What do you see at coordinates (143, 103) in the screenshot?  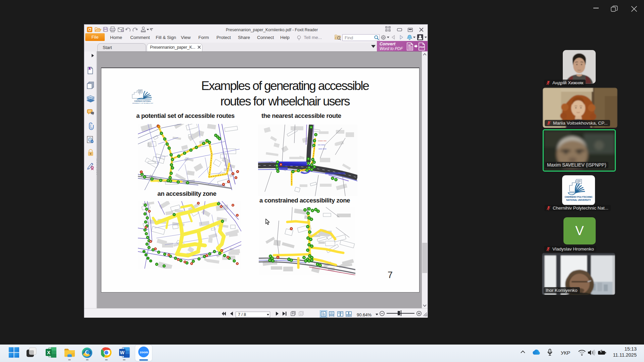 I see `svg-text: UNIVERSITY OF TECHNOLOGY` at bounding box center [143, 103].